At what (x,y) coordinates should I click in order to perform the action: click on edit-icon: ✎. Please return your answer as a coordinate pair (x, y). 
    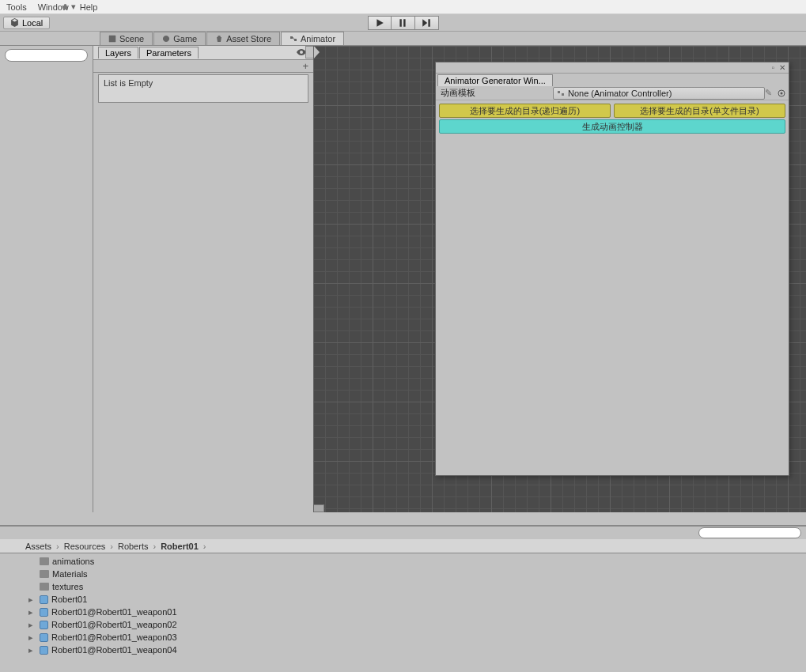
    Looking at the image, I should click on (770, 93).